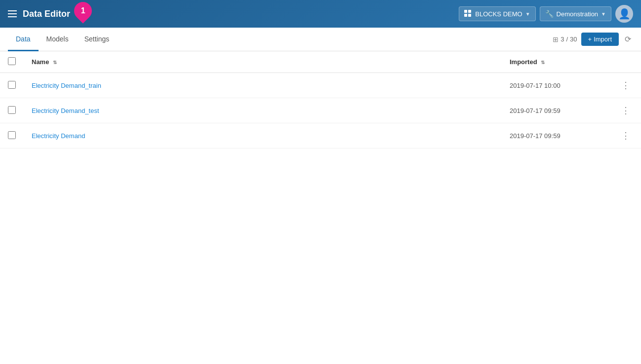  What do you see at coordinates (263, 62) in the screenshot?
I see `name-column-header: Name ⇅` at bounding box center [263, 62].